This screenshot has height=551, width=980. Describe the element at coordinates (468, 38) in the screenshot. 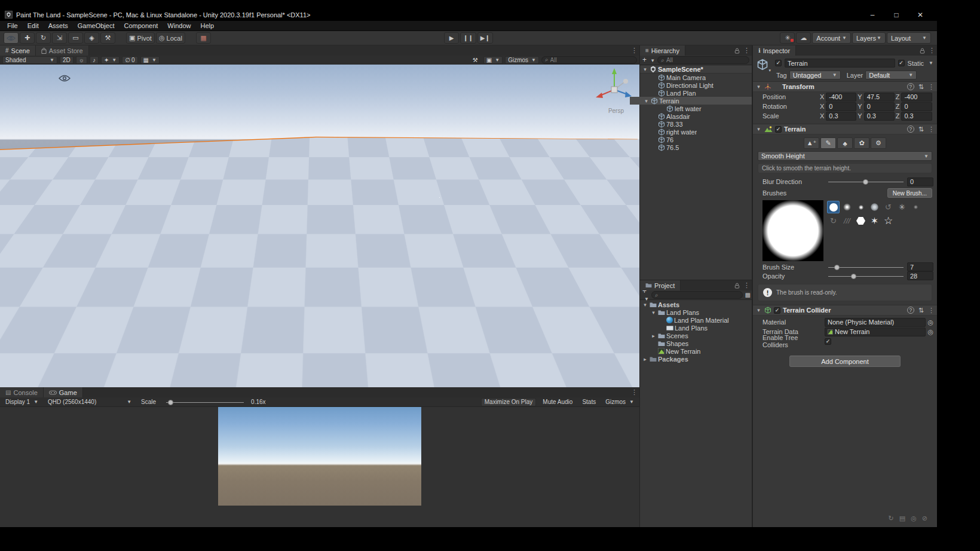

I see `pause-button: ❙❙` at that location.